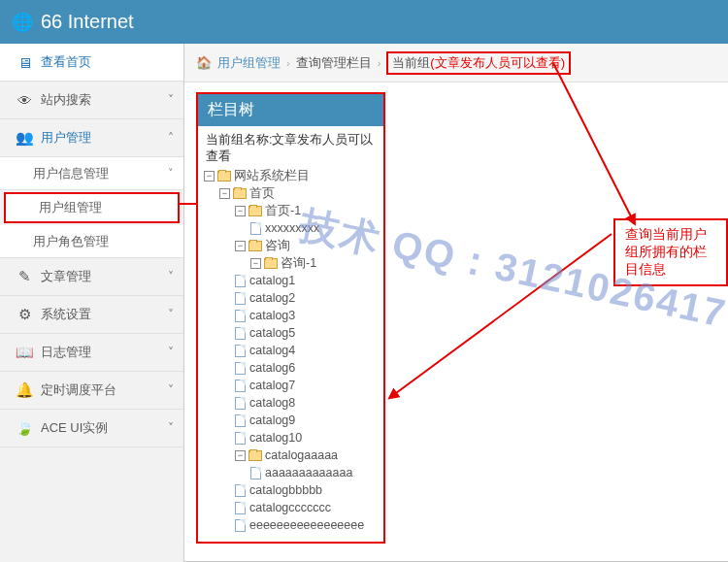  What do you see at coordinates (291, 315) in the screenshot?
I see `tree-node: catalog3` at bounding box center [291, 315].